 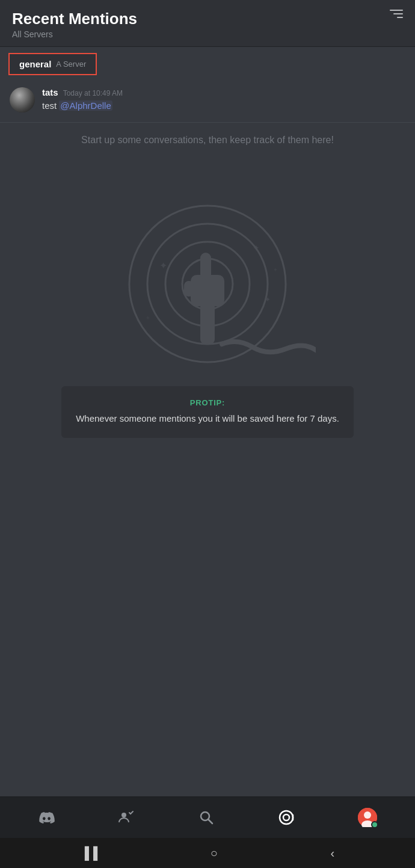 What do you see at coordinates (93, 93) in the screenshot?
I see `message-timestamp: Today at 10:49 AM` at bounding box center [93, 93].